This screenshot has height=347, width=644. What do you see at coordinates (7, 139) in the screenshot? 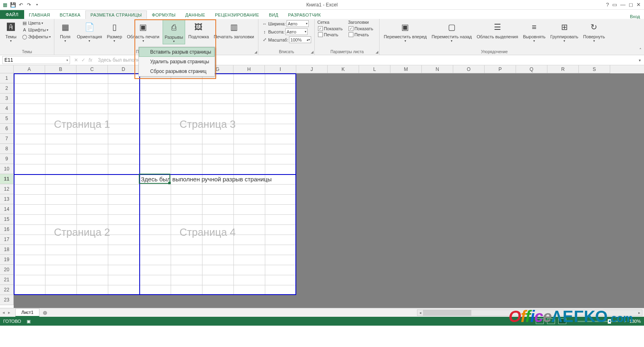
I see `row-header: 7` at bounding box center [7, 139].